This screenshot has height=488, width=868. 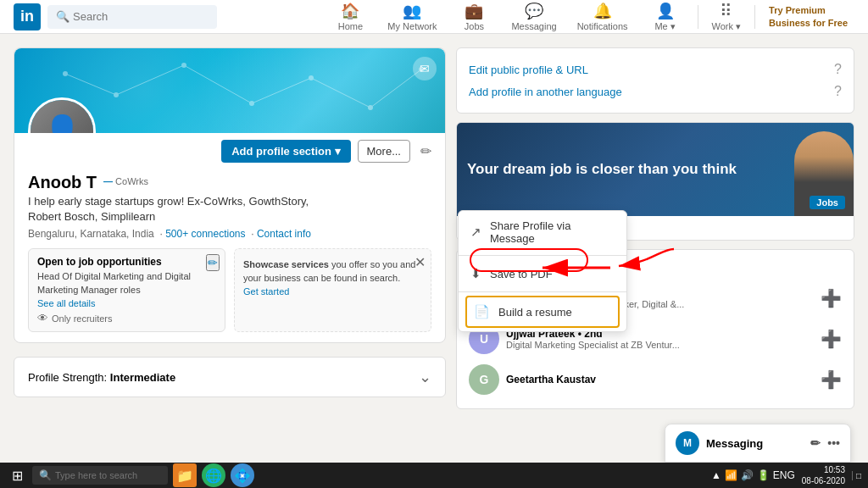 What do you see at coordinates (426, 151) in the screenshot?
I see `edit-pencil-button: ✏` at bounding box center [426, 151].